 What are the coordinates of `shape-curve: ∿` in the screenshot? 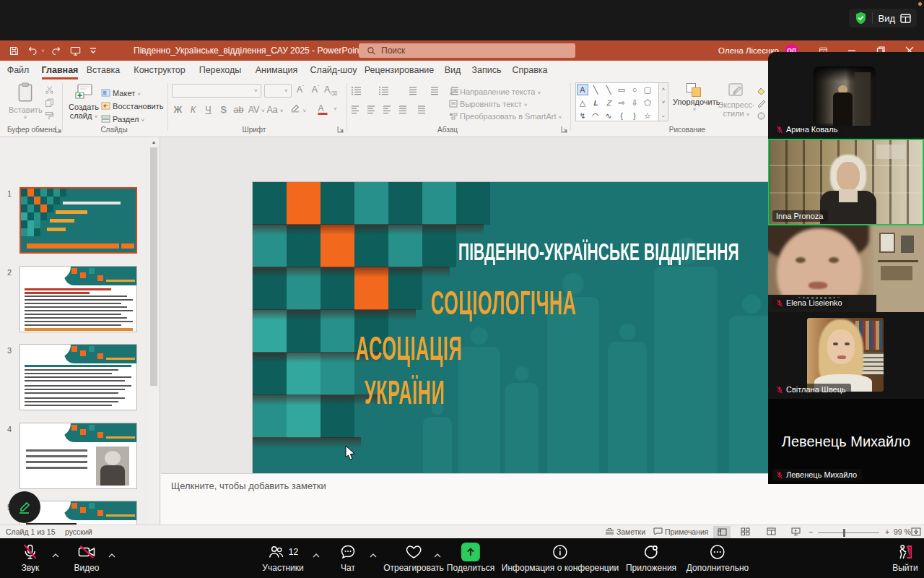 It's located at (609, 116).